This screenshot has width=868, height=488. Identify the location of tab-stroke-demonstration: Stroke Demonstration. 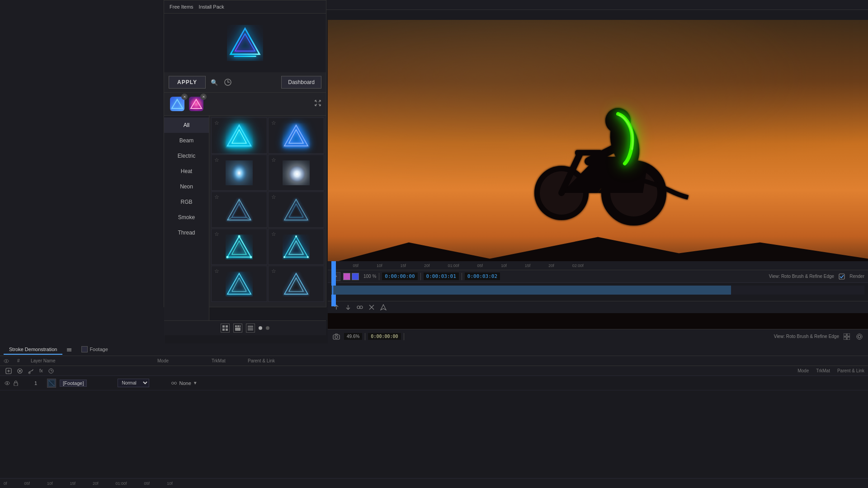
(33, 350).